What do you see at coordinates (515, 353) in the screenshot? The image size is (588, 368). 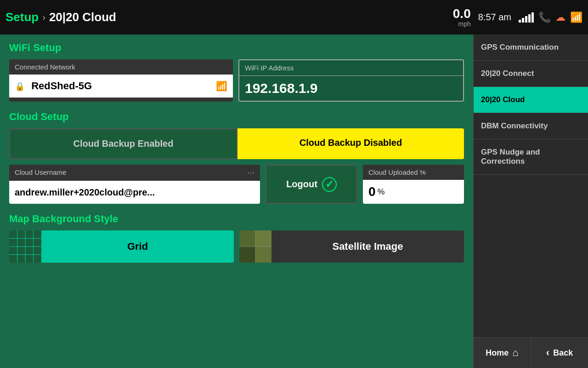 I see `home-icon: ⌂` at bounding box center [515, 353].